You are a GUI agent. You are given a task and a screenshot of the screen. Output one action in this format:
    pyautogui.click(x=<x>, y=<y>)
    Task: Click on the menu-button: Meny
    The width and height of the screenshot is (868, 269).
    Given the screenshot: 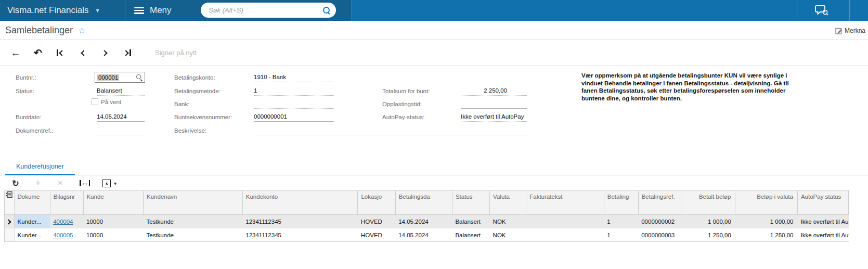 What is the action you would take?
    pyautogui.click(x=153, y=10)
    